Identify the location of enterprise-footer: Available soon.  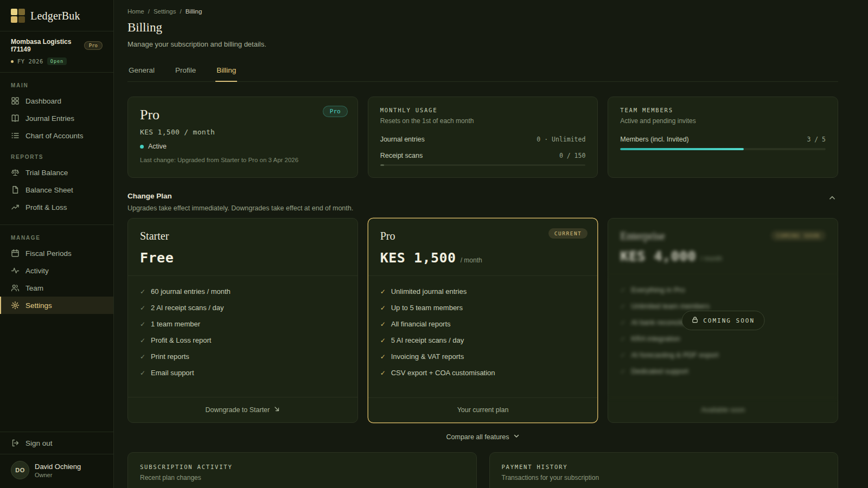
(723, 410).